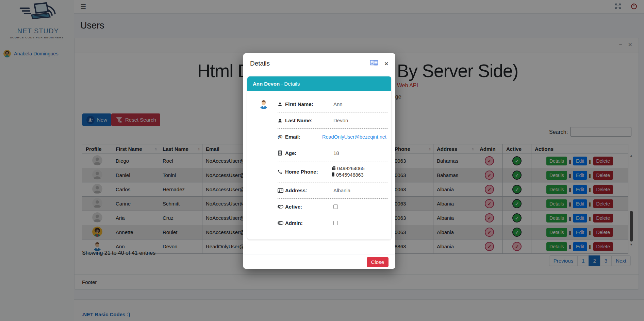 This screenshot has width=644, height=321. What do you see at coordinates (266, 84) in the screenshot?
I see `panel-user-name: Ann Devon` at bounding box center [266, 84].